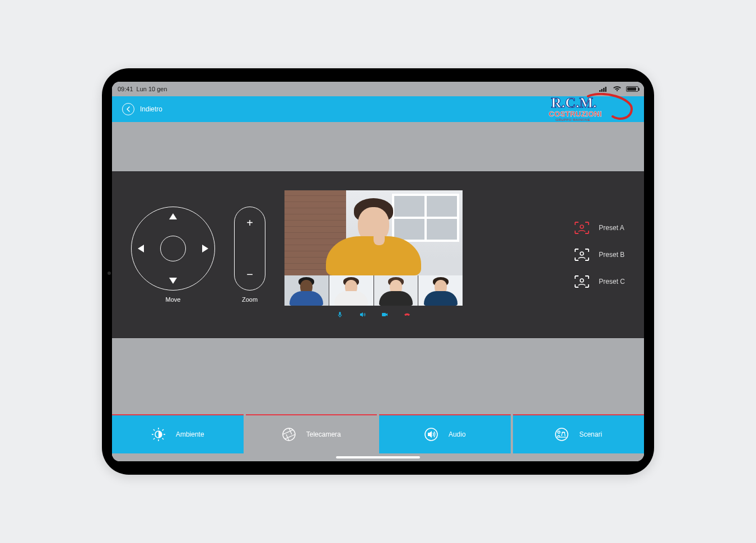 The image size is (756, 543). I want to click on speaker-icon, so click(362, 313).